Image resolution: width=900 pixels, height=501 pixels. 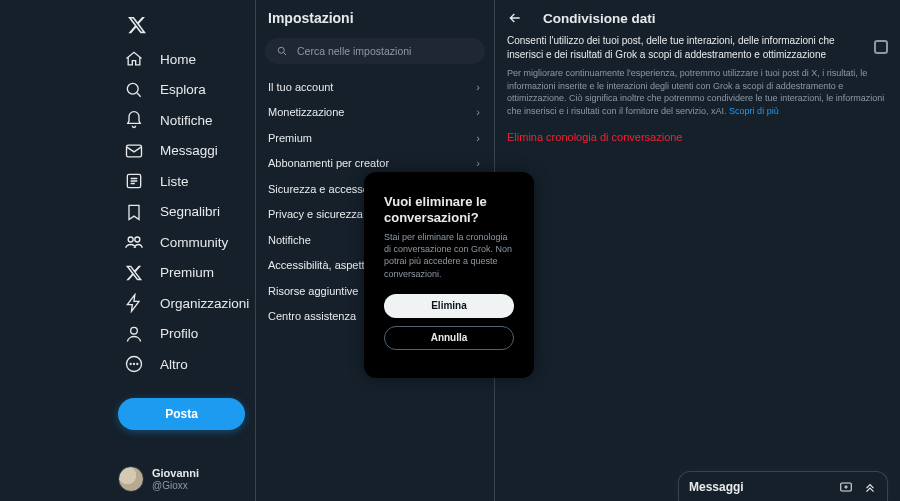 I want to click on nav-label: Notifiche, so click(x=186, y=120).